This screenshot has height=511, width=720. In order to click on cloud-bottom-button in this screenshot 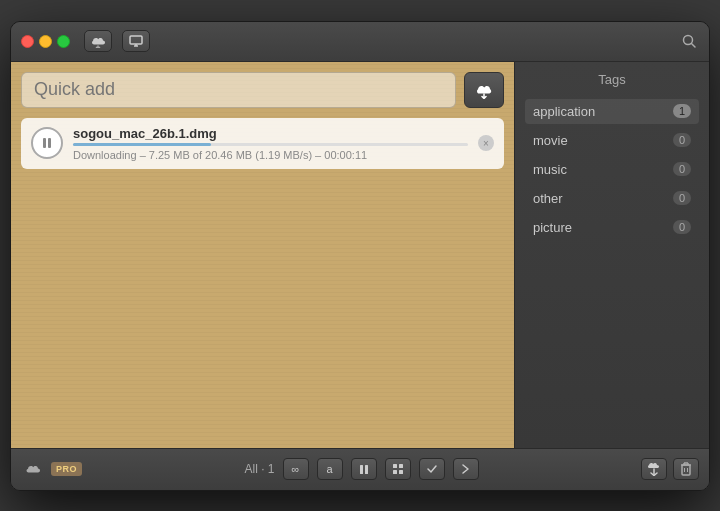, I will do `click(33, 469)`.